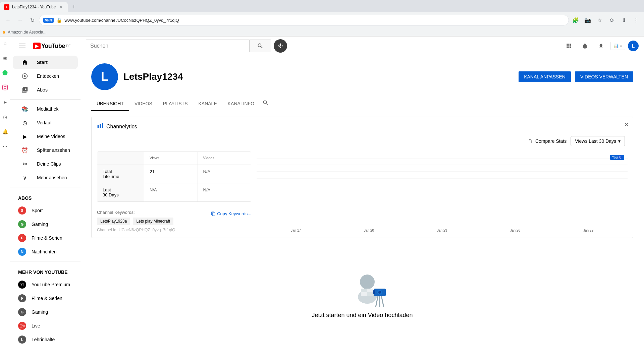  Describe the element at coordinates (22, 326) in the screenshot. I see `live-avatar: ((•))` at that location.